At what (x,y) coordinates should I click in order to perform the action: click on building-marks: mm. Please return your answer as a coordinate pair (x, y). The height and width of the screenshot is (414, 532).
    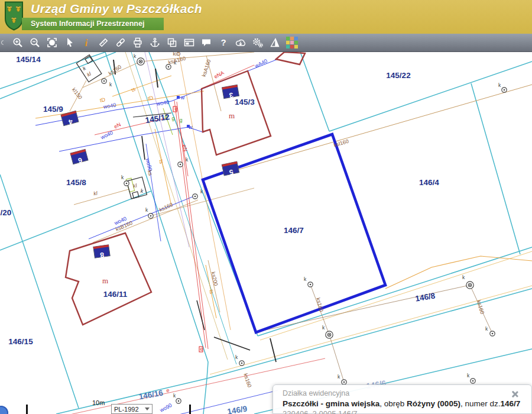
    Looking at the image, I should click on (168, 198).